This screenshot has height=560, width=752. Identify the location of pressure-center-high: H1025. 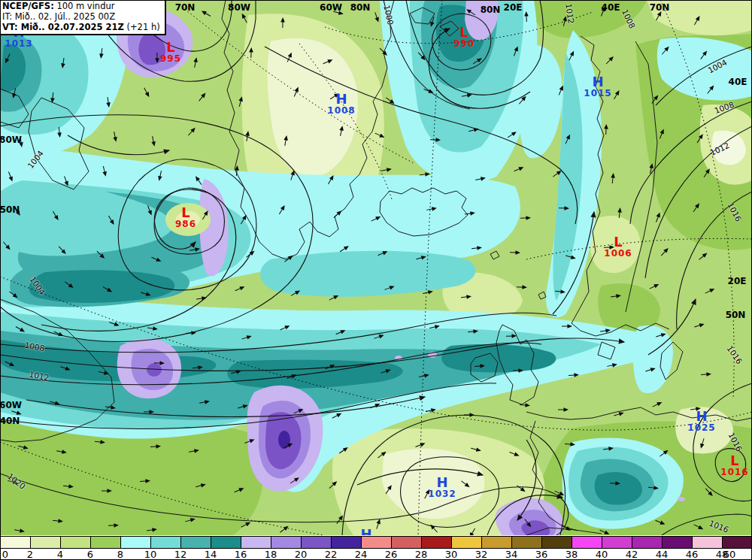
(701, 421).